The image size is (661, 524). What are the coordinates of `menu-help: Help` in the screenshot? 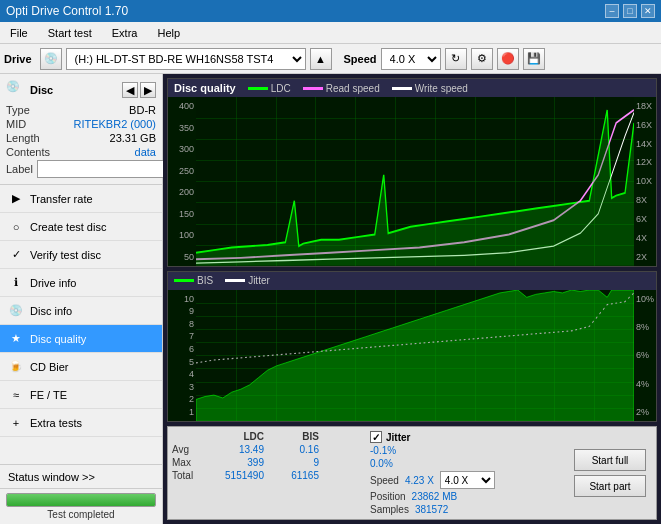 It's located at (168, 33).